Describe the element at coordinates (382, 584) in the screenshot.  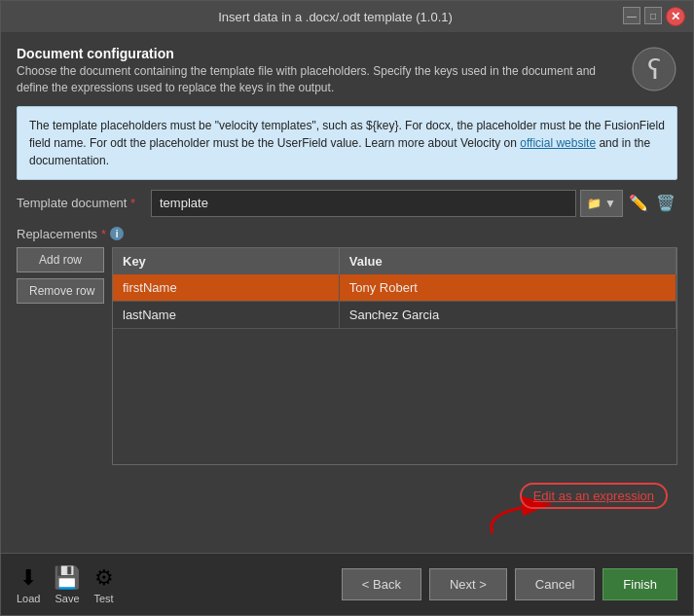
I see `back-button: < Back` at that location.